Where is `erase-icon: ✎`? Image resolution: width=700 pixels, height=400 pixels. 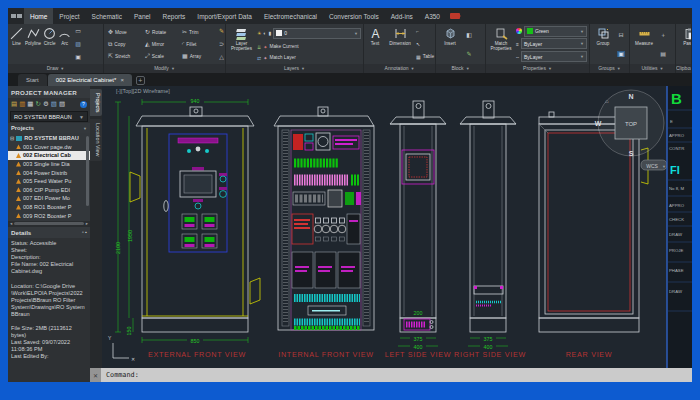 erase-icon: ✎ is located at coordinates (222, 31).